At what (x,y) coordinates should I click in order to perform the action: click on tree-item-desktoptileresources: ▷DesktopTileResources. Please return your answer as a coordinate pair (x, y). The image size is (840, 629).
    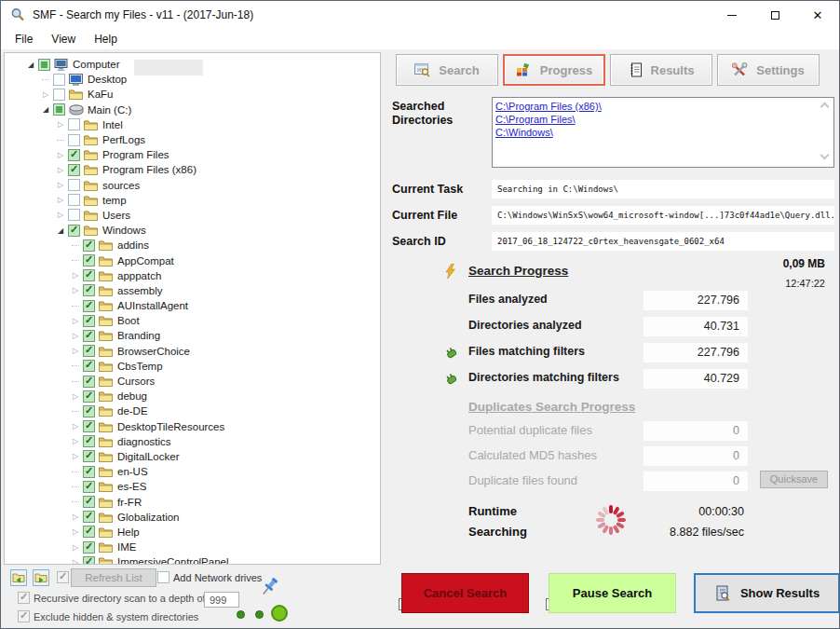
    Looking at the image, I should click on (192, 427).